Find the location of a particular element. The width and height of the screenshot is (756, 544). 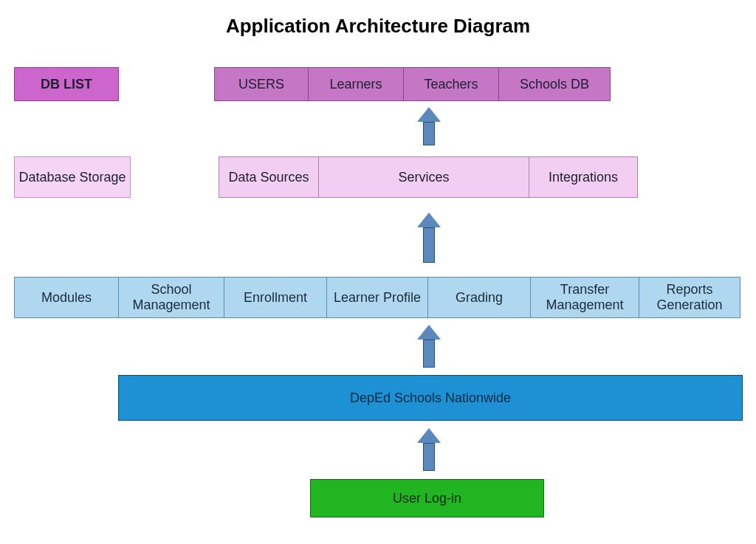

mod-school-management: School Management is located at coordinates (171, 297).